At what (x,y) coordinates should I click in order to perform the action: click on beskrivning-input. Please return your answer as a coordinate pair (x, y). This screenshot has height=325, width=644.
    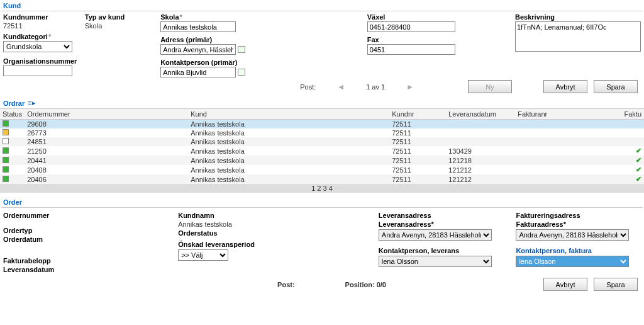
    Looking at the image, I should click on (578, 37).